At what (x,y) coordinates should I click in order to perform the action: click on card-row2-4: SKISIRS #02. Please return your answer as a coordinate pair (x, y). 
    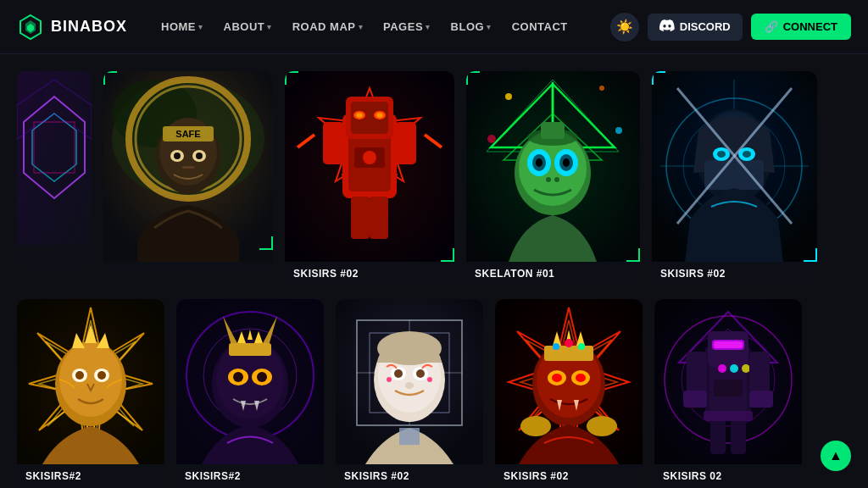
    Looking at the image, I should click on (569, 393).